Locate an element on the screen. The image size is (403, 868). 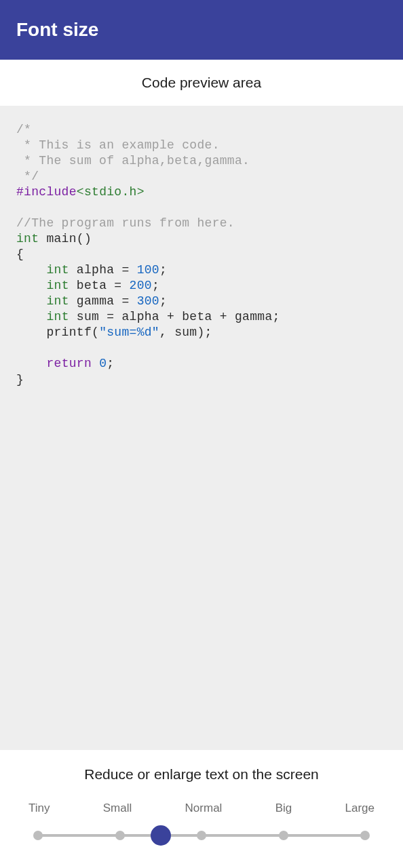
code-number: 200 is located at coordinates (141, 285).